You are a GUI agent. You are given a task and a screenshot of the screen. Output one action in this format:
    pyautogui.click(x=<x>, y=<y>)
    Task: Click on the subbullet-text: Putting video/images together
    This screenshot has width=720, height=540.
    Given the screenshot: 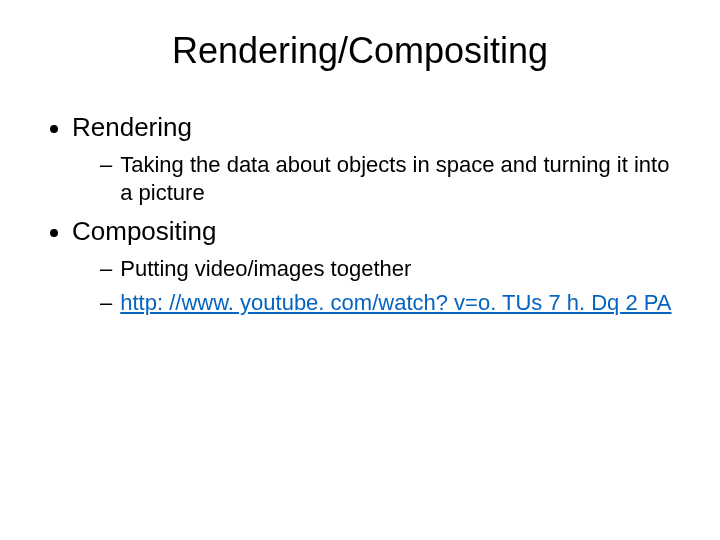 What is the action you would take?
    pyautogui.click(x=266, y=269)
    